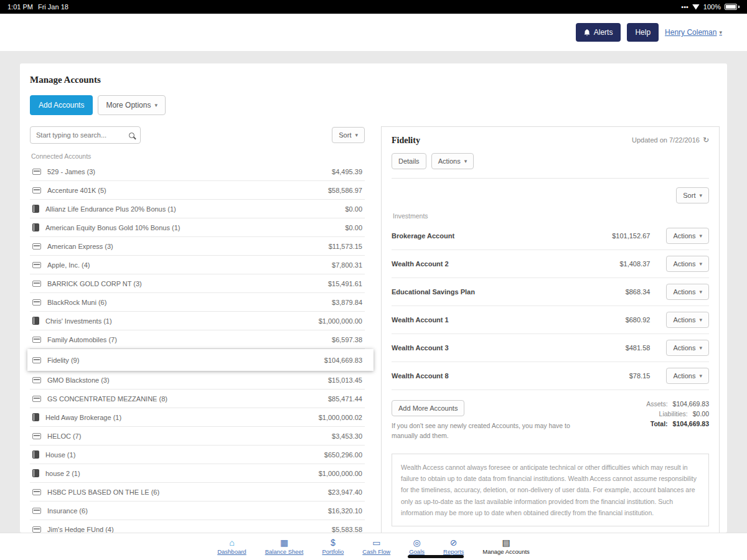  What do you see at coordinates (436, 556) in the screenshot?
I see `home-indicator` at bounding box center [436, 556].